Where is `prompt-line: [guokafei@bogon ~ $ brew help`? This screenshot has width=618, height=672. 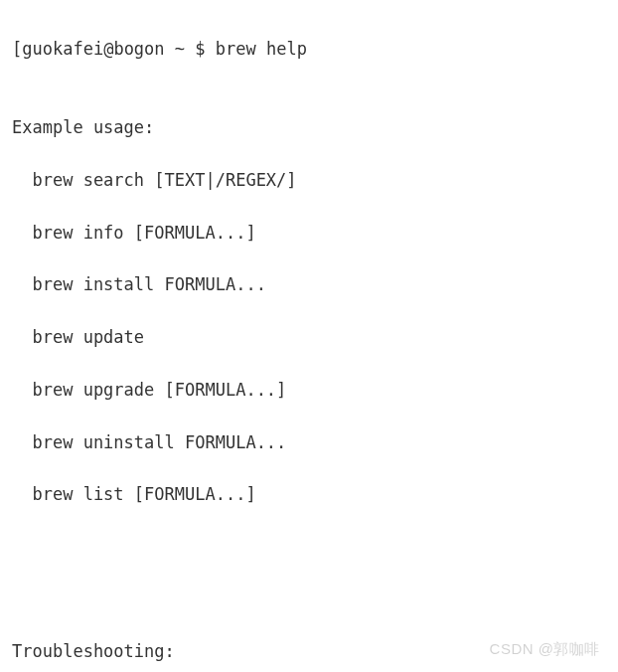
prompt-line: [guokafei@bogon ~ $ brew help is located at coordinates (309, 49).